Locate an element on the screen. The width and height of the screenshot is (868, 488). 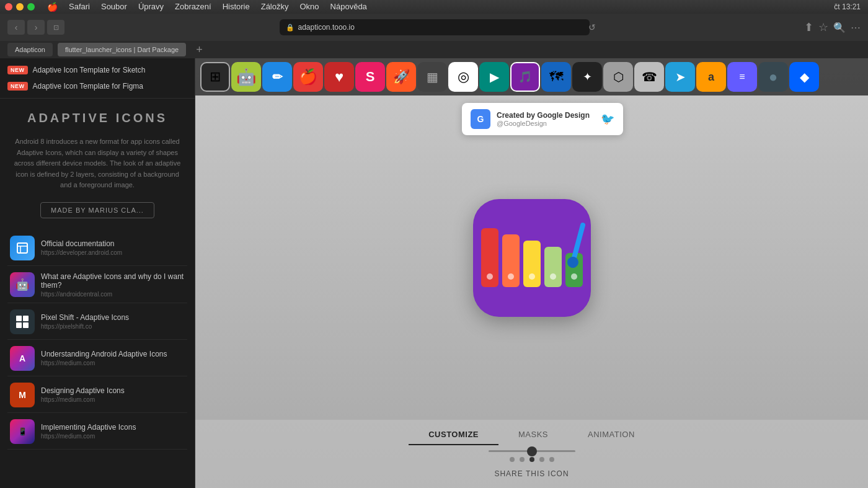
new-badge-row-2: NEW Adaptive Icon Template for Figma is located at coordinates (97, 86).